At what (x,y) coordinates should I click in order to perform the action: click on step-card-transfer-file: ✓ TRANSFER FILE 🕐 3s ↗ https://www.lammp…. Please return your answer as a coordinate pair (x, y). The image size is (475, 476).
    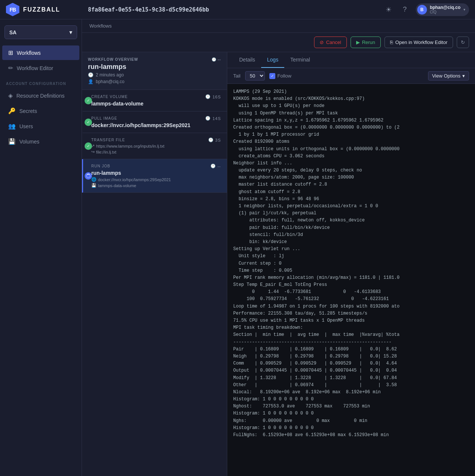
    Looking at the image, I should click on (154, 146).